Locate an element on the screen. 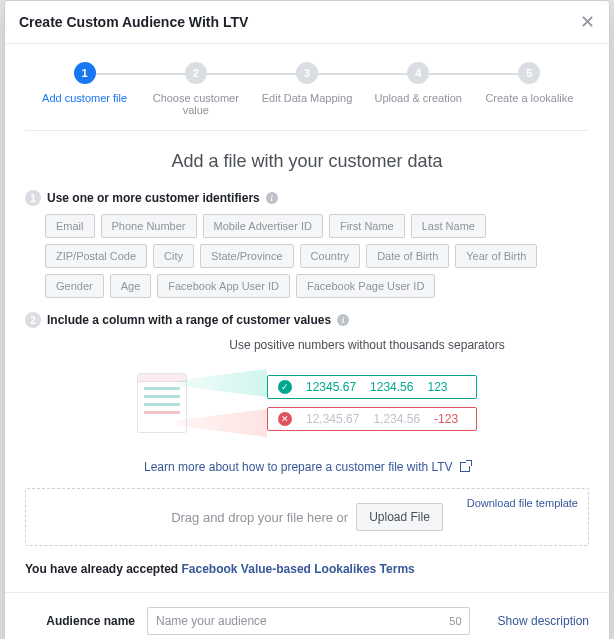 This screenshot has width=614, height=639. step-label: Upload & creation is located at coordinates (418, 98).